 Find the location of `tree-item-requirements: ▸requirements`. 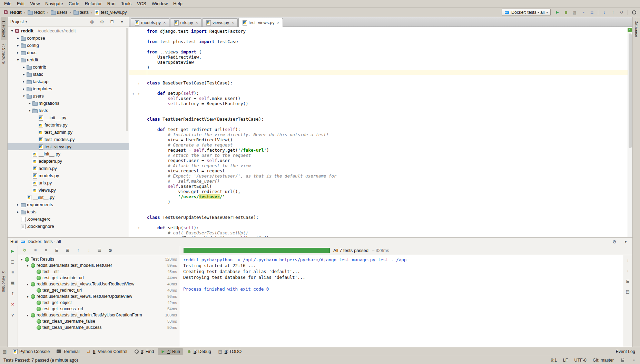

tree-item-requirements: ▸requirements is located at coordinates (68, 205).